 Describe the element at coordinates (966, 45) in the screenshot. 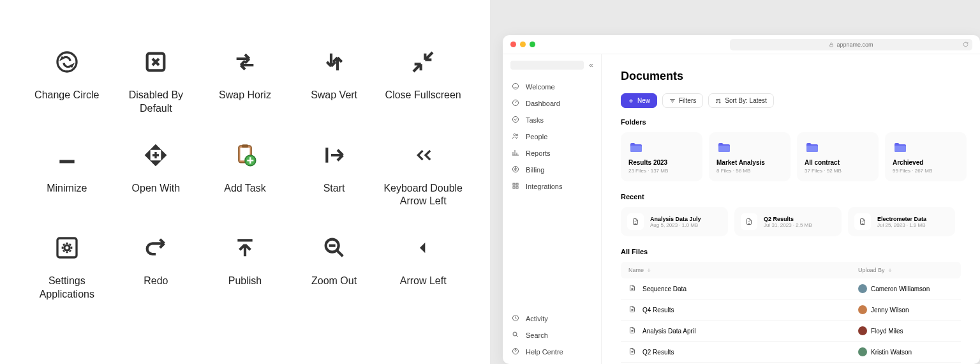

I see `reload-icon` at that location.